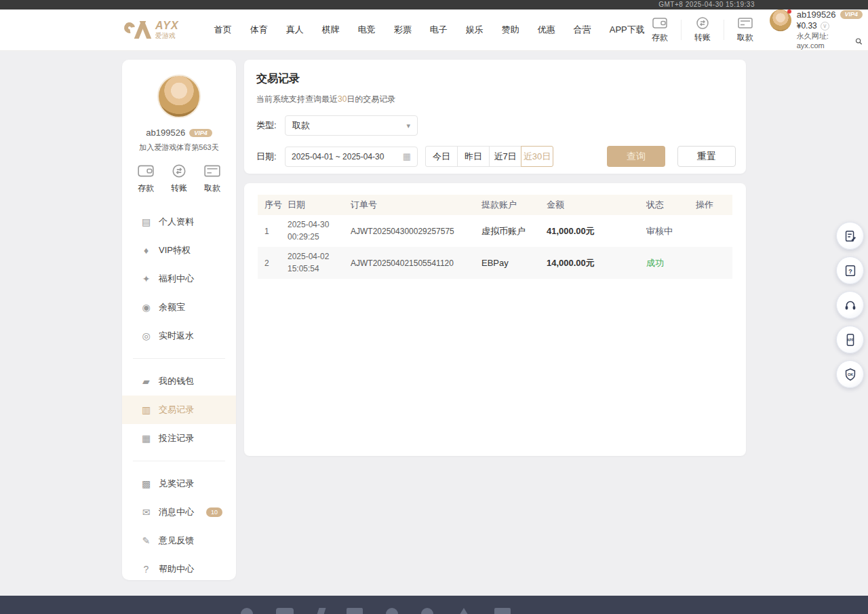 The image size is (868, 614). Describe the element at coordinates (304, 269) in the screenshot. I see `cell-time: 15:05:54` at that location.